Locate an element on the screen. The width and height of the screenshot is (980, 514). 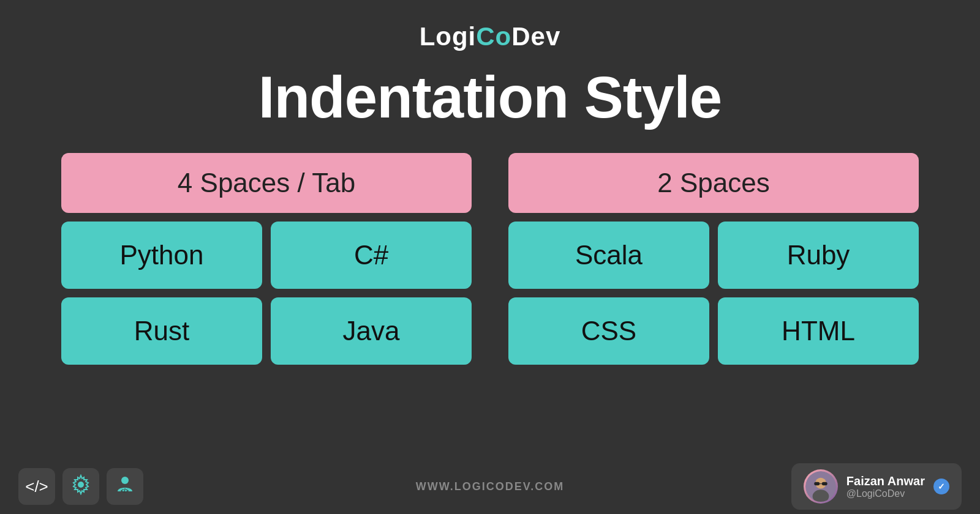
logo-part1: Logi is located at coordinates (448, 37).